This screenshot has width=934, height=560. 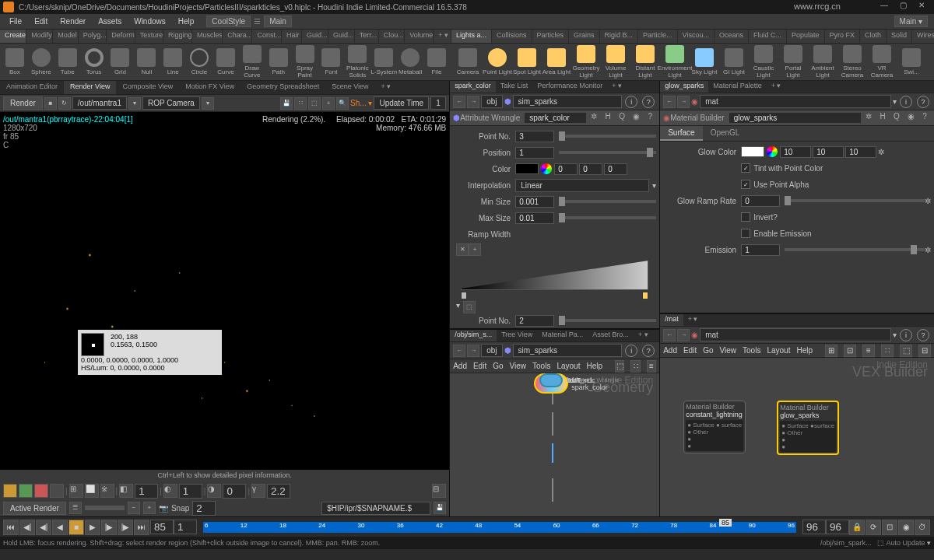 I want to click on tool-metaball: Metaball, so click(x=410, y=62).